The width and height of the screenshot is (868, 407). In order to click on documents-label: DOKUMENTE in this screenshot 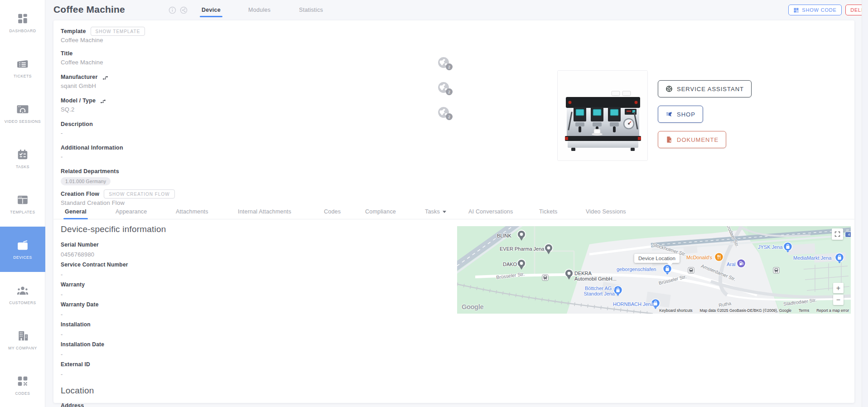, I will do `click(698, 140)`.